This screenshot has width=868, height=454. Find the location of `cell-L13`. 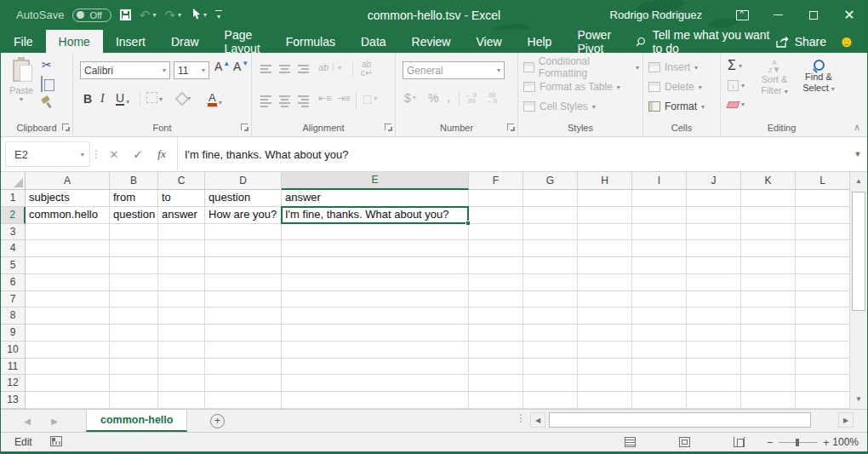

cell-L13 is located at coordinates (823, 400).